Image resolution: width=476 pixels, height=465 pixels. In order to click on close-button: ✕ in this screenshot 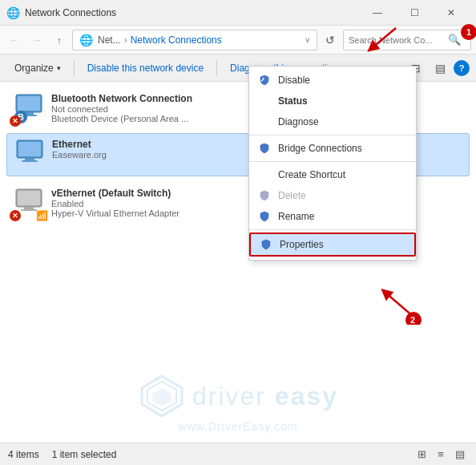, I will do `click(451, 13)`.